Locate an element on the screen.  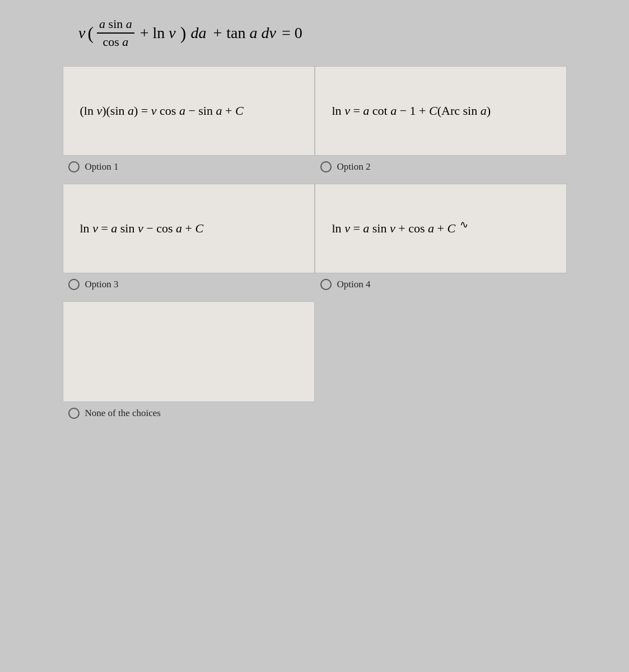
eq-v: v is located at coordinates (82, 33).